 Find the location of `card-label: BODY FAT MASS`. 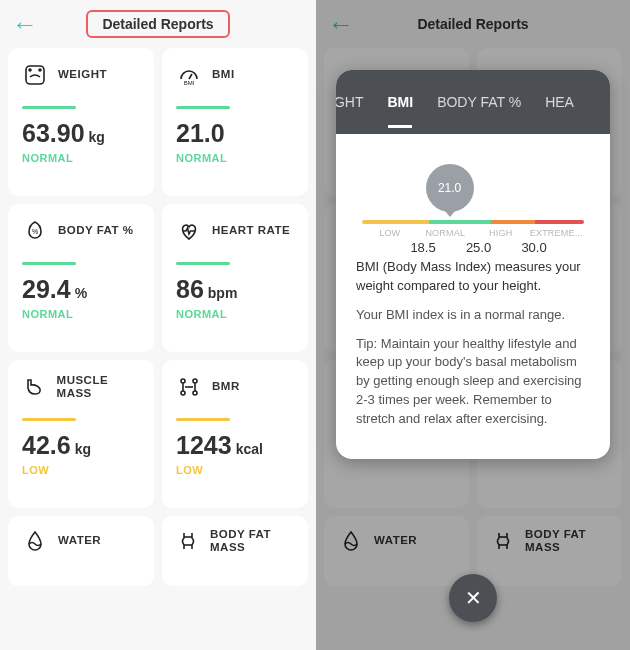

card-label: BODY FAT MASS is located at coordinates (253, 541).